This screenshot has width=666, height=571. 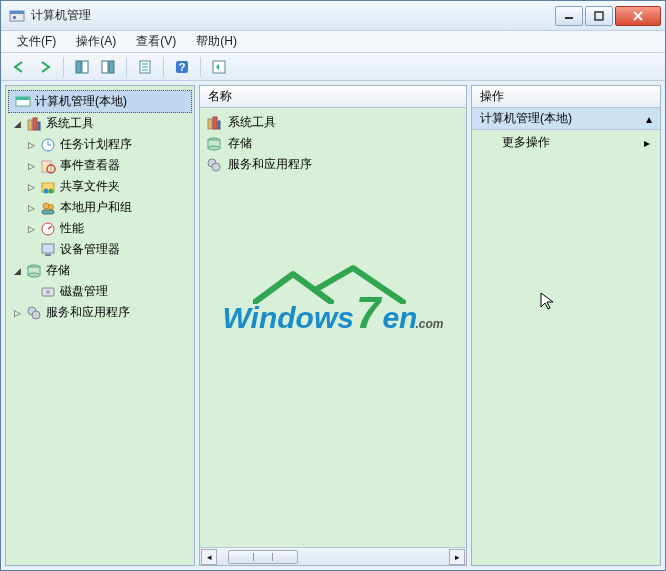 I want to click on tree-root: 计算机管理(本地), so click(x=100, y=102).